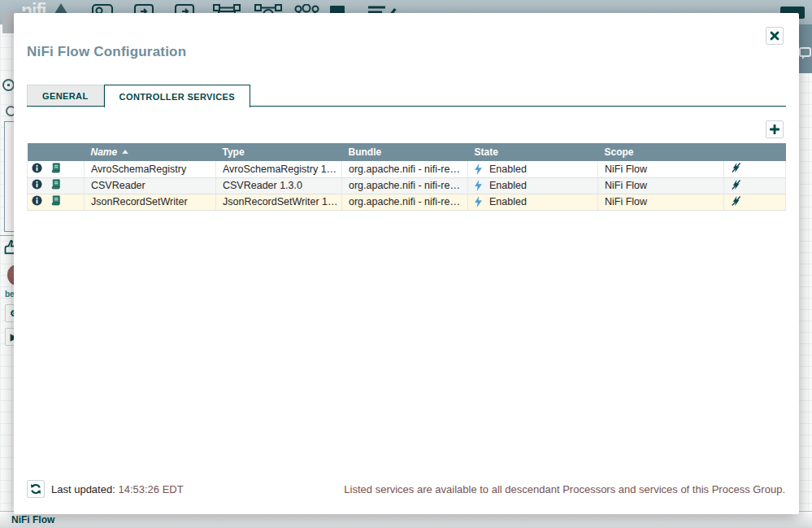  I want to click on breadcrumb: NiFi Flow, so click(33, 520).